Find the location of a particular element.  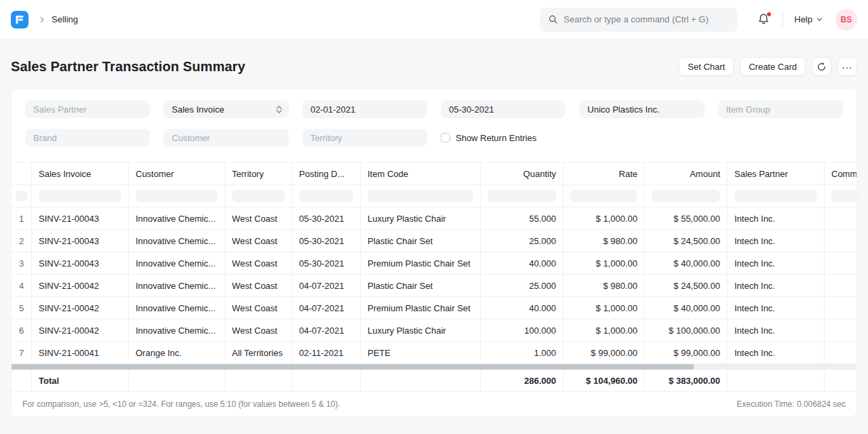

company-filter is located at coordinates (642, 109).